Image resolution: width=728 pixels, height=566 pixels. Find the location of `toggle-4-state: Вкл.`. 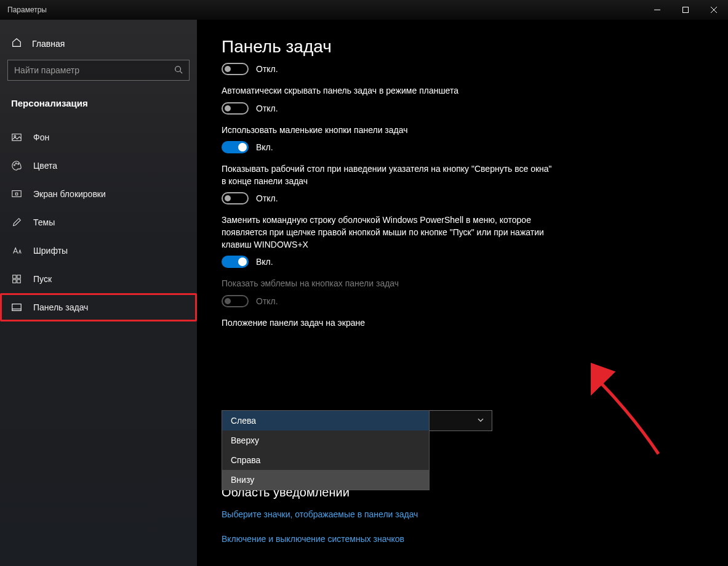

toggle-4-state: Вкл. is located at coordinates (265, 262).